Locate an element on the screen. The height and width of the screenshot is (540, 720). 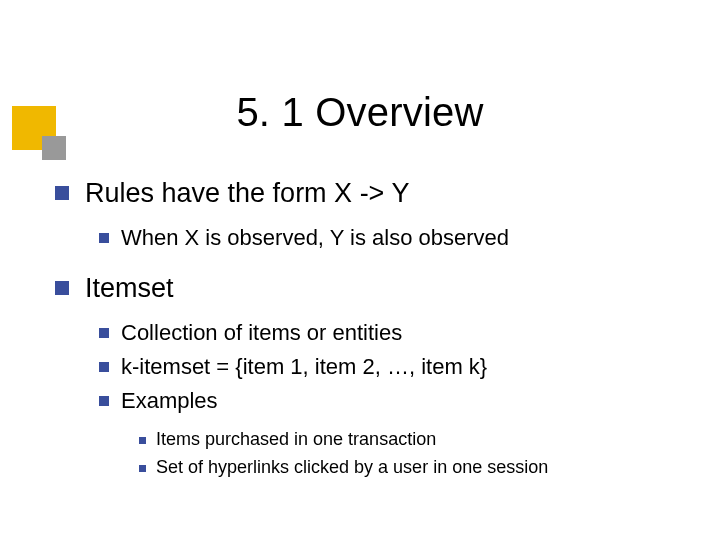
bullet-text: Examples is located at coordinates (170, 401).